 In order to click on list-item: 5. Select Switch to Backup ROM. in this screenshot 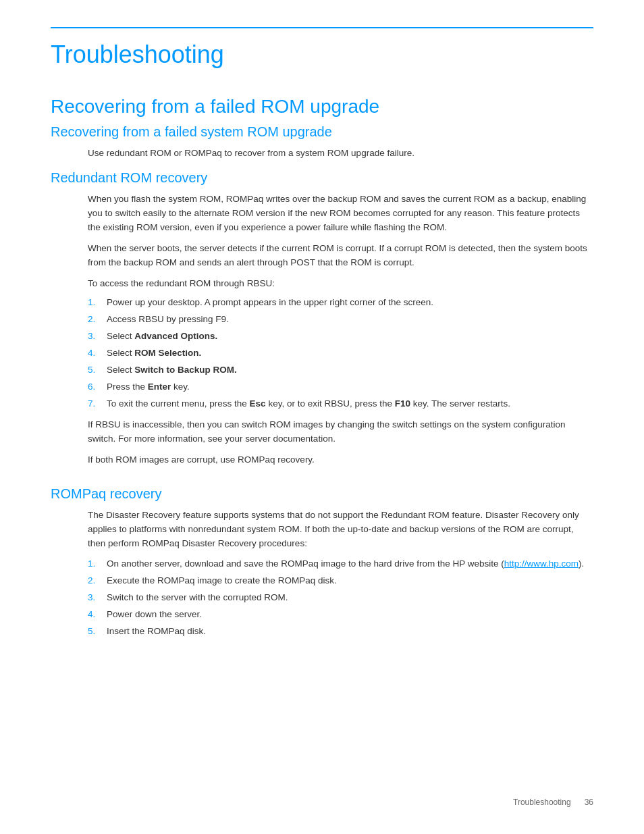, I will do `click(340, 370)`.